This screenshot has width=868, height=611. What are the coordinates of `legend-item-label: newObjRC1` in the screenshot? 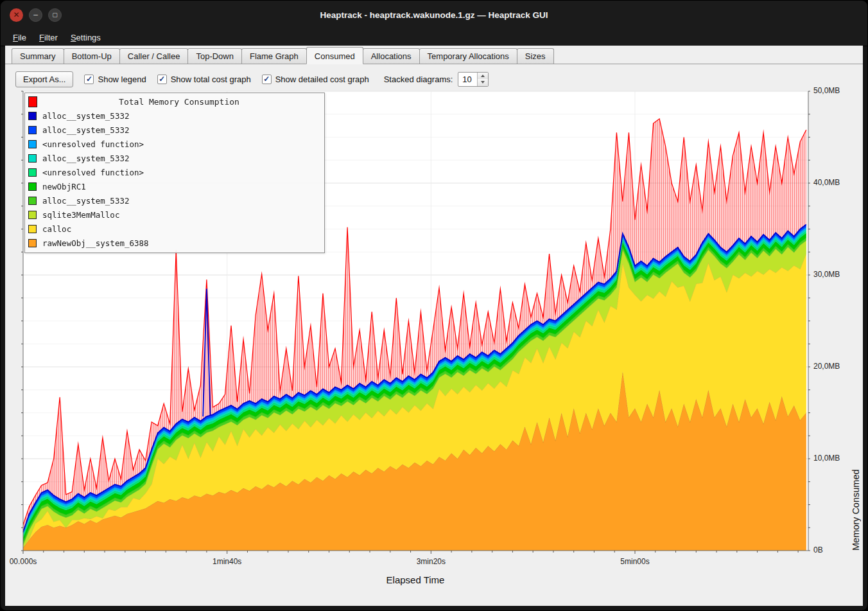 It's located at (64, 186).